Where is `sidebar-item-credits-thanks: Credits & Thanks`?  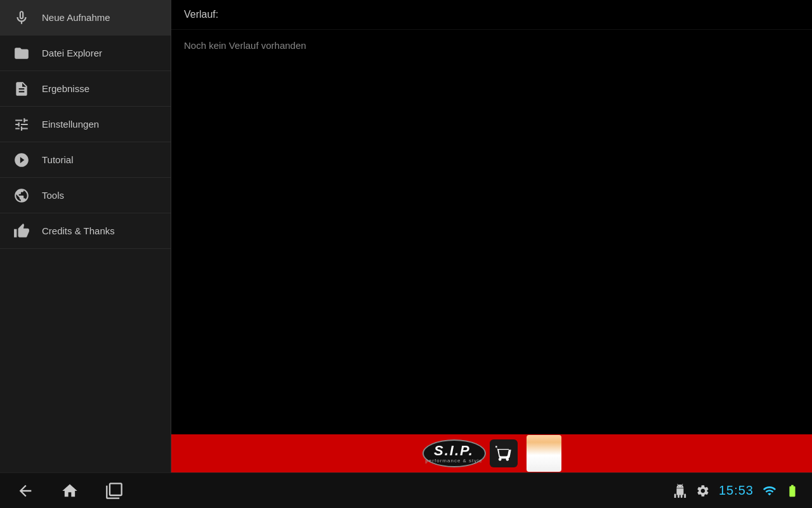 sidebar-item-credits-thanks: Credits & Thanks is located at coordinates (85, 231).